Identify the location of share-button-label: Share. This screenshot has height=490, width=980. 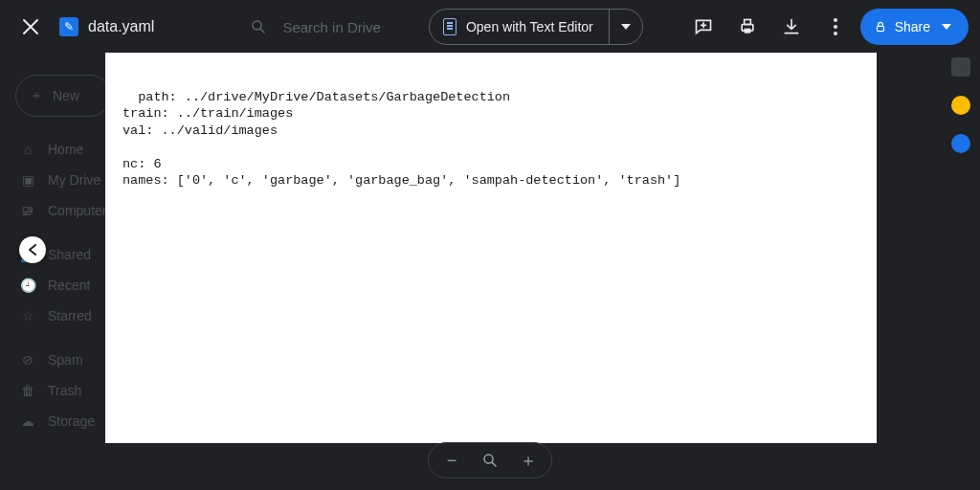
(913, 27).